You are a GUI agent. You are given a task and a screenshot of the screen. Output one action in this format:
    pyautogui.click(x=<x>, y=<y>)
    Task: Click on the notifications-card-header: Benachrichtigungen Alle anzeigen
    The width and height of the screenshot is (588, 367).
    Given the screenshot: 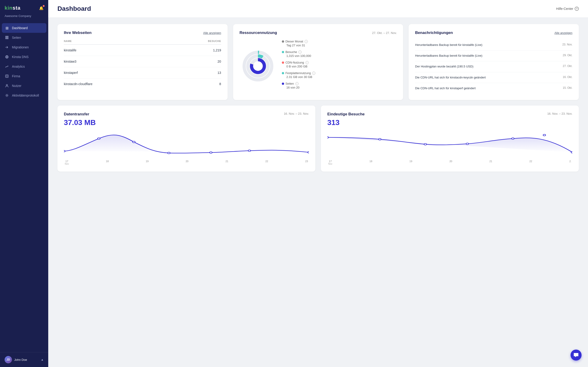 What is the action you would take?
    pyautogui.click(x=494, y=33)
    